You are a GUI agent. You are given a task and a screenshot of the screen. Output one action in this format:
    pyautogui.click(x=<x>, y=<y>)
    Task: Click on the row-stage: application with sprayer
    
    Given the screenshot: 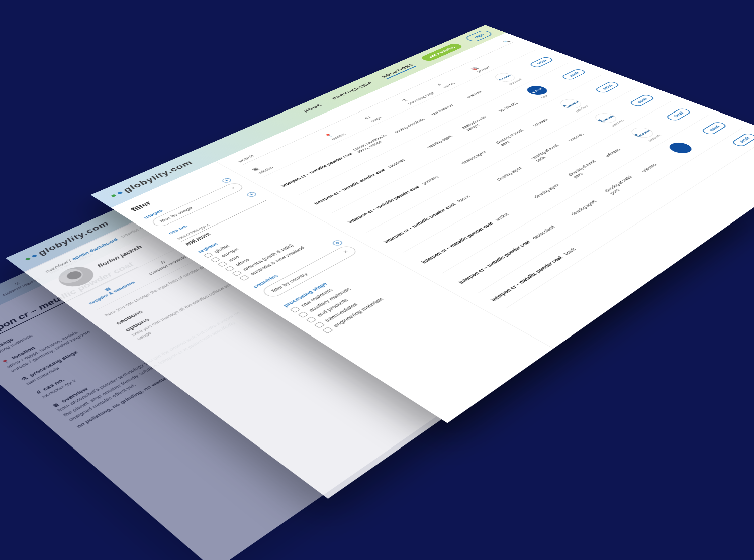 What is the action you would take?
    pyautogui.click(x=481, y=121)
    